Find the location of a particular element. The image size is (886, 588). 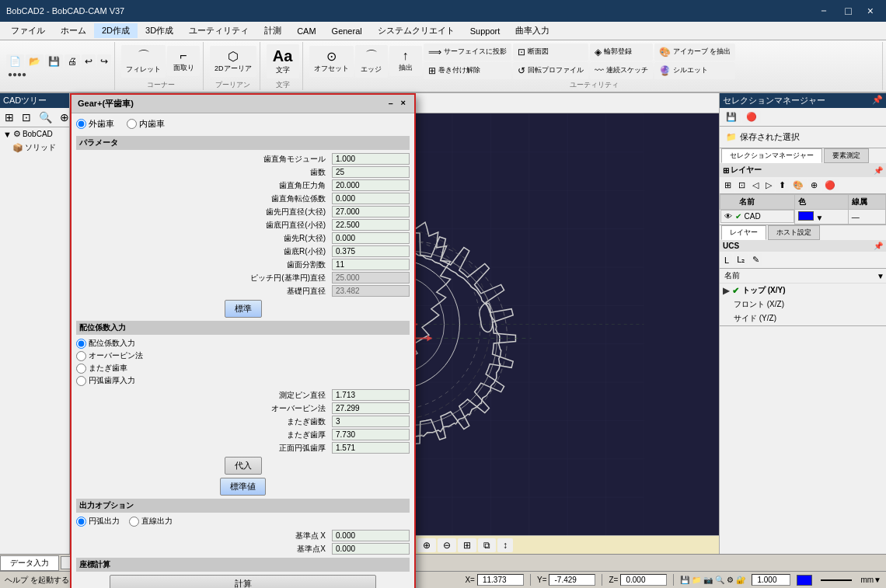

menu-general: General is located at coordinates (347, 31).